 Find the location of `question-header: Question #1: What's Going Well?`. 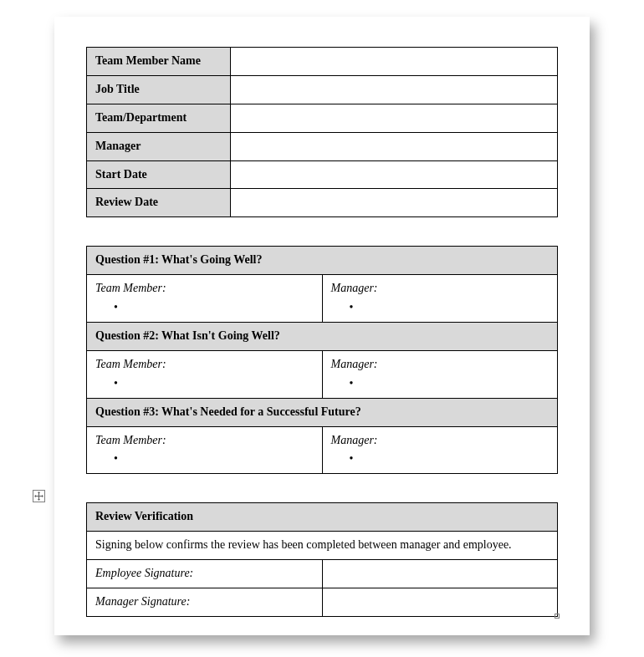

question-header: Question #1: What's Going Well? is located at coordinates (323, 261).